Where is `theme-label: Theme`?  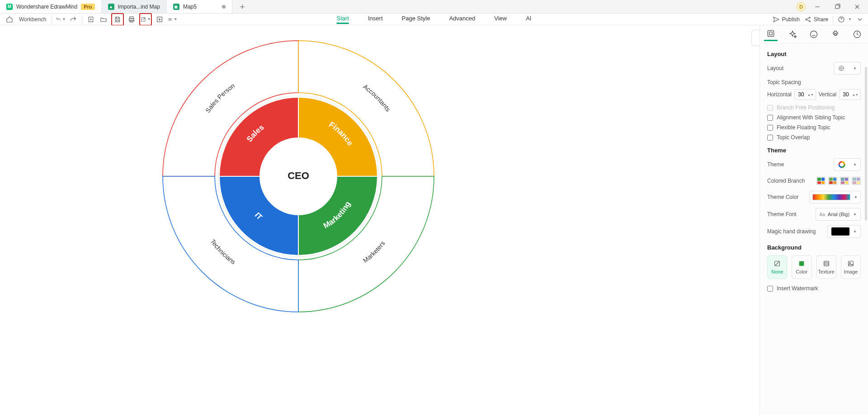 theme-label: Theme is located at coordinates (776, 165).